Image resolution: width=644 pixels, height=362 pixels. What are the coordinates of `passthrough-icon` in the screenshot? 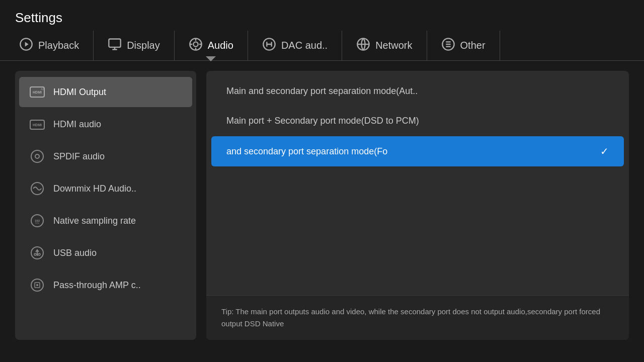 It's located at (37, 285).